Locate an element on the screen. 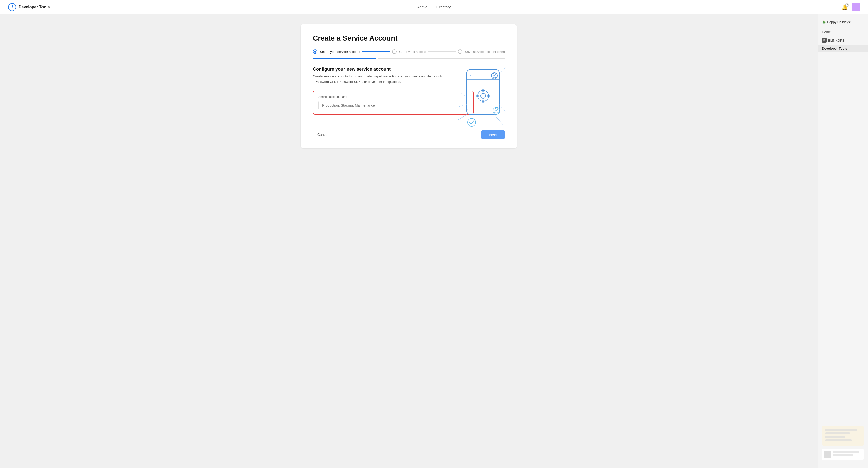  illustration: >_ is located at coordinates (479, 100).